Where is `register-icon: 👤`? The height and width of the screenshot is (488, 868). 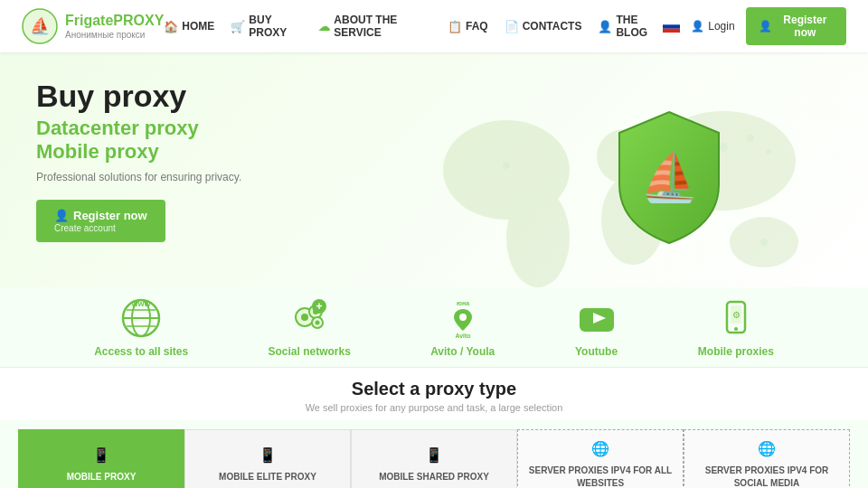
register-icon: 👤 is located at coordinates (765, 26).